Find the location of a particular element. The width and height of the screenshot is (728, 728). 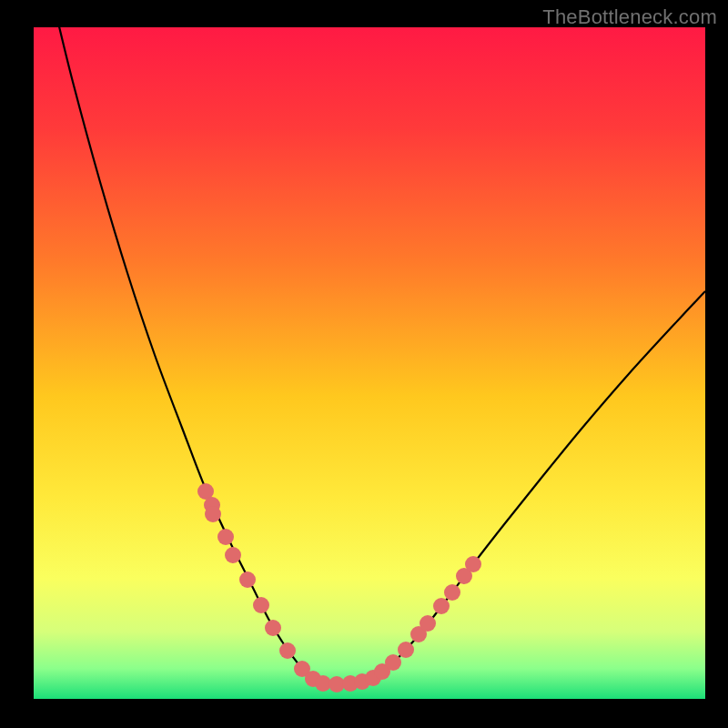

watermark-text: TheBottleneck.com is located at coordinates (630, 17).